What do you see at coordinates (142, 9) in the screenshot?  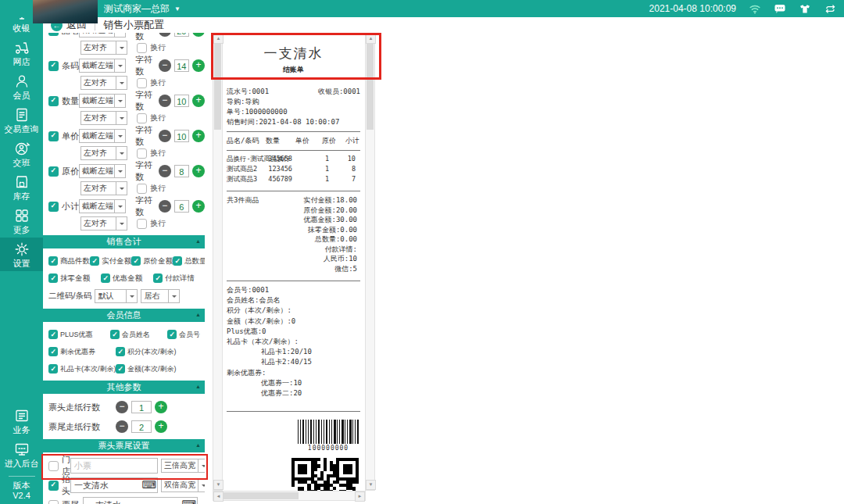 I see `merchant-switcher: 测试商家—总部 ▼` at bounding box center [142, 9].